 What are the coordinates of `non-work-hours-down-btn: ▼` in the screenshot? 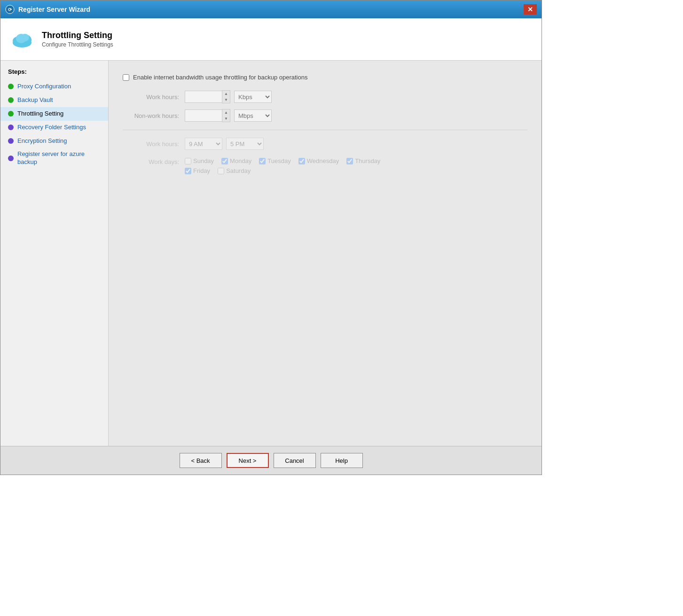 It's located at (226, 118).